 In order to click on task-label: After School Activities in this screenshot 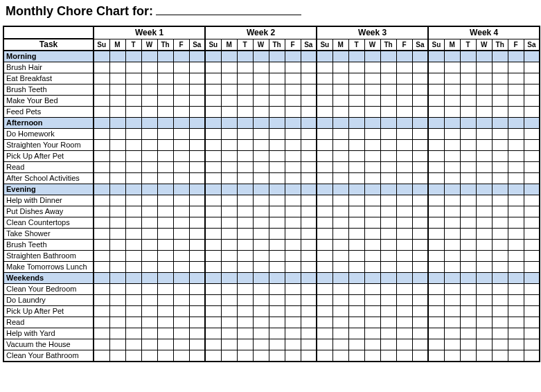, I will do `click(48, 179)`.